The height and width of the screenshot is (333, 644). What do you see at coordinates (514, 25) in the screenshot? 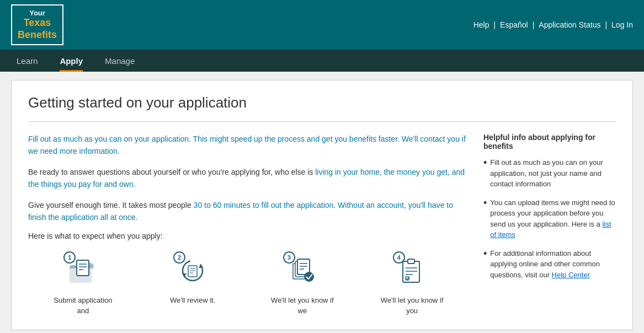
I see `espanol-link: Español` at bounding box center [514, 25].